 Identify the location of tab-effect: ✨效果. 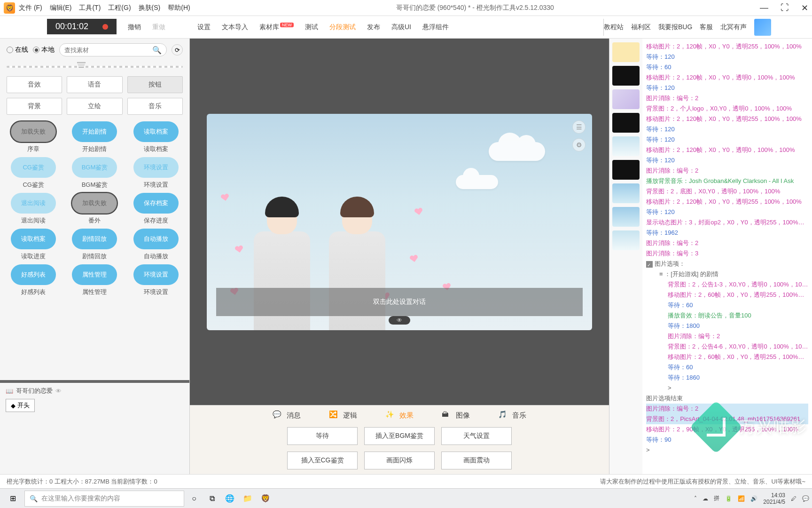
(399, 415).